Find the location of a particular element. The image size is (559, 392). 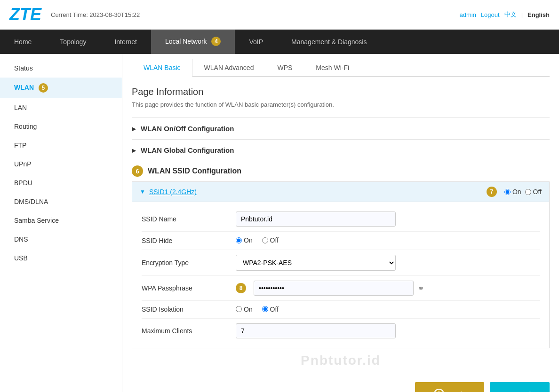

lang-cn-link: 中文 is located at coordinates (511, 15).